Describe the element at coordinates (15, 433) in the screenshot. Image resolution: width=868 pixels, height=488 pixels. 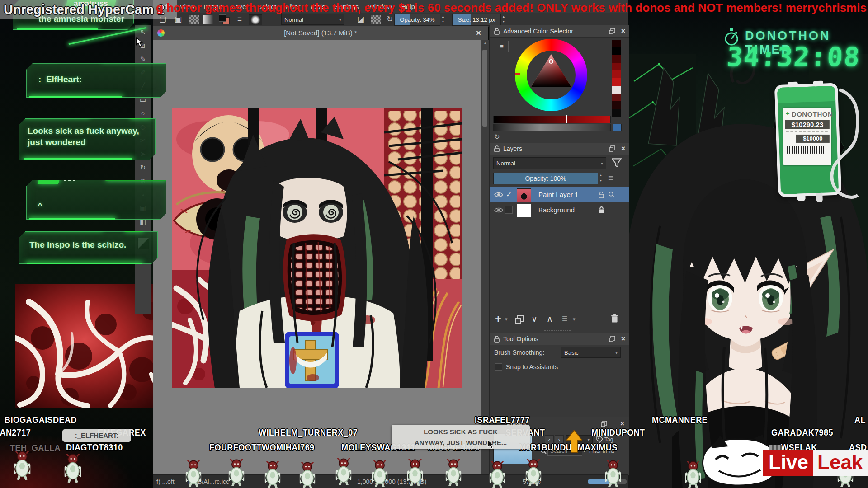
I see `username: NAN2717` at that location.